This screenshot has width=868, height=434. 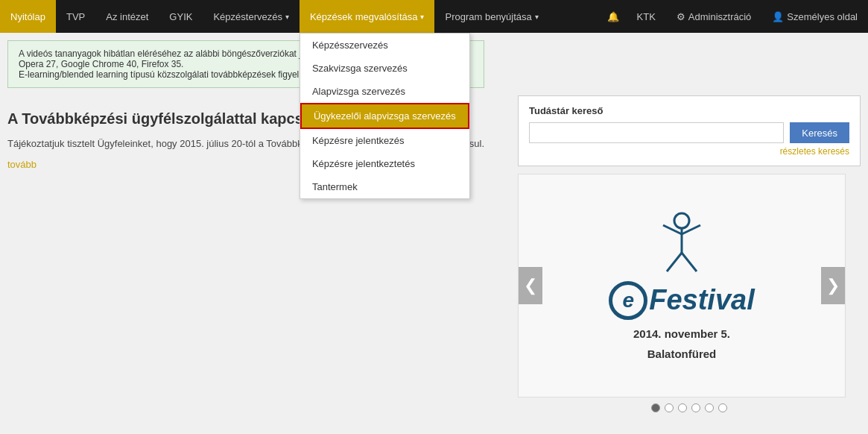 I want to click on dd-item-kepzesszervezes: Képzésszervezés, so click(x=384, y=45).